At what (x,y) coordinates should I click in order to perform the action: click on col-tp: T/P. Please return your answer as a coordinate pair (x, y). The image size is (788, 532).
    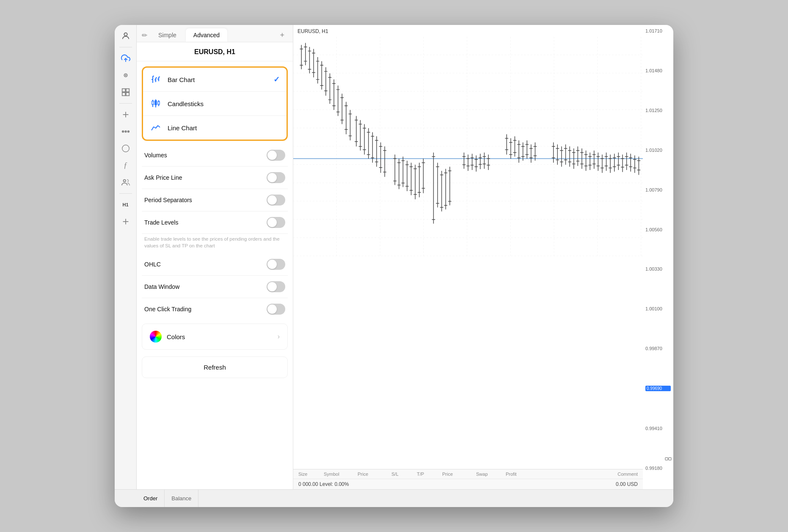
    Looking at the image, I should click on (430, 474).